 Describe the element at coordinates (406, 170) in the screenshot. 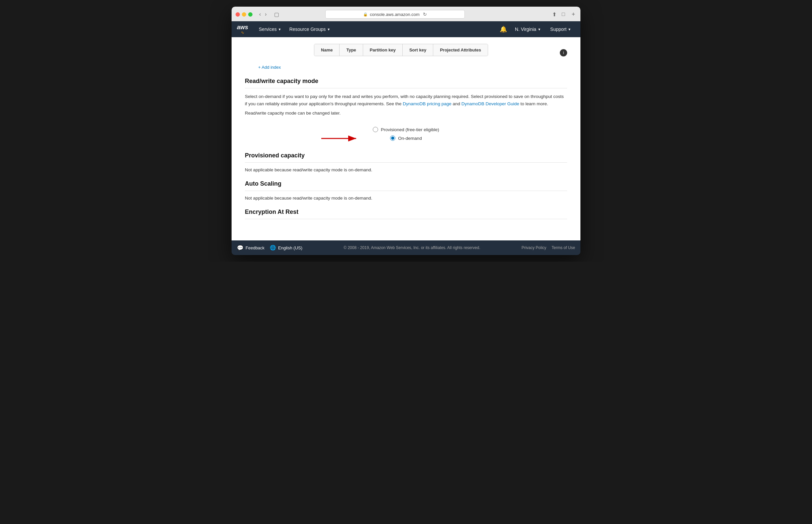

I see `provisioned-na-text: Not applicable because read/write capaci…` at that location.